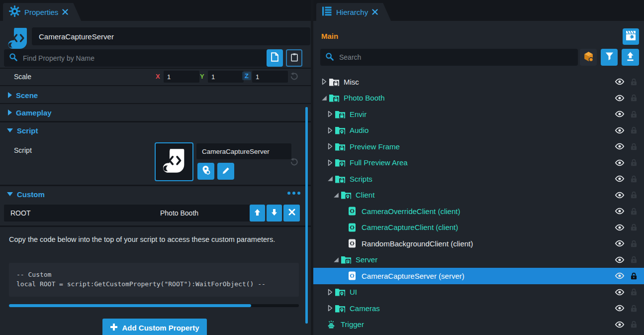 The image size is (644, 335). I want to click on tree-row: UI, so click(478, 293).